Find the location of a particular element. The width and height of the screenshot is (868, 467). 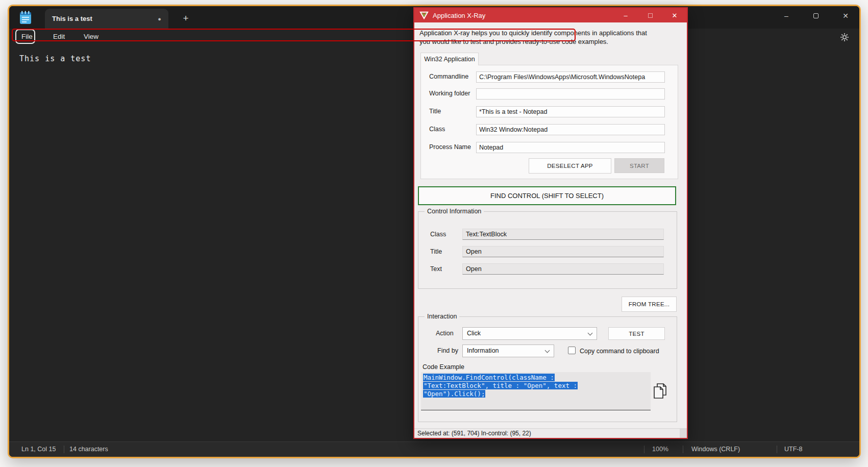

deselect-app-button: DESELECT APP is located at coordinates (570, 166).